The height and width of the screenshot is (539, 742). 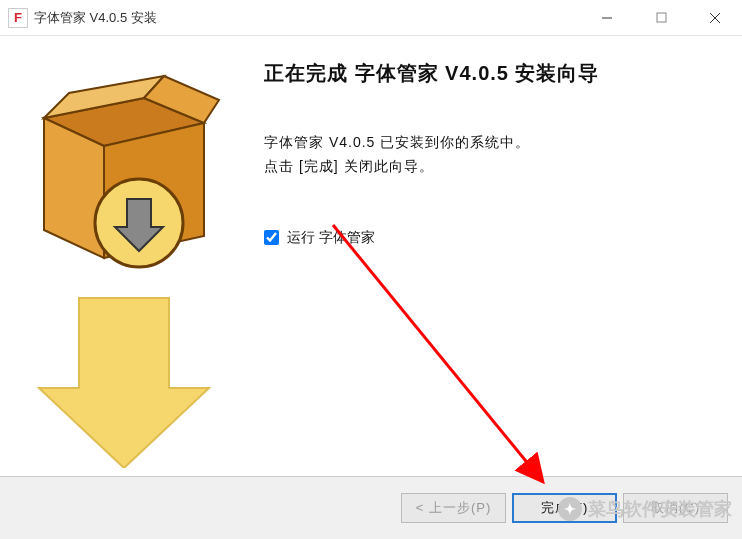 What do you see at coordinates (272, 238) in the screenshot?
I see `run-checkbox-input` at bounding box center [272, 238].